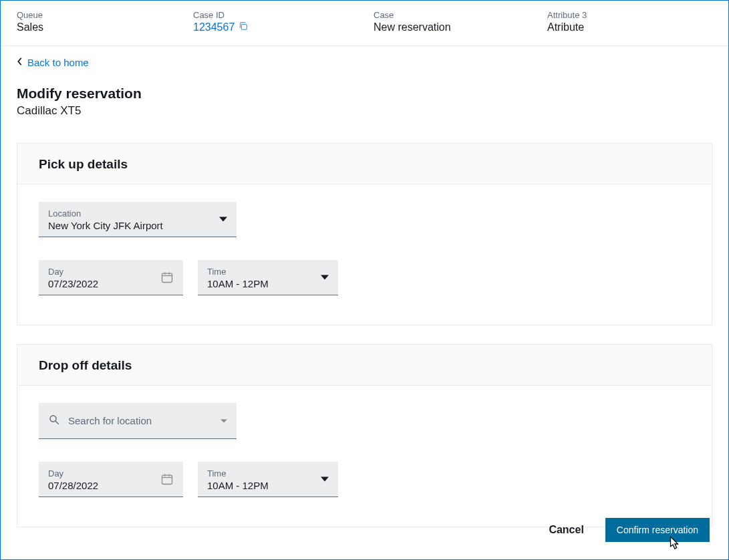 The image size is (729, 560). I want to click on dropoff-time-label: Time, so click(268, 473).